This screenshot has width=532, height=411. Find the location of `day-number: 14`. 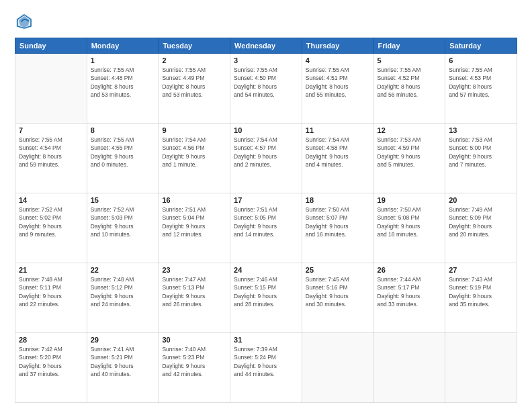

day-number: 14 is located at coordinates (51, 200).